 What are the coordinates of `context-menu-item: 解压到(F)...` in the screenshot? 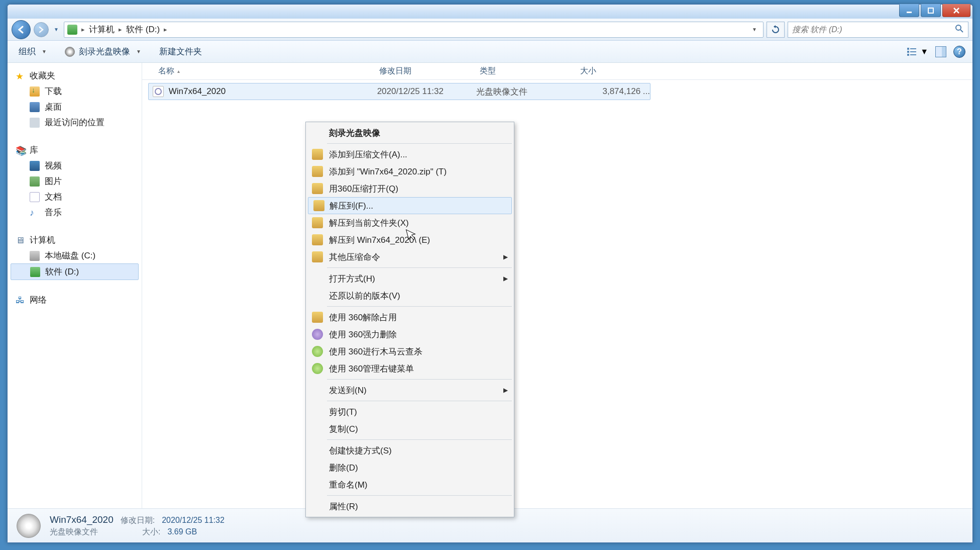 It's located at (410, 206).